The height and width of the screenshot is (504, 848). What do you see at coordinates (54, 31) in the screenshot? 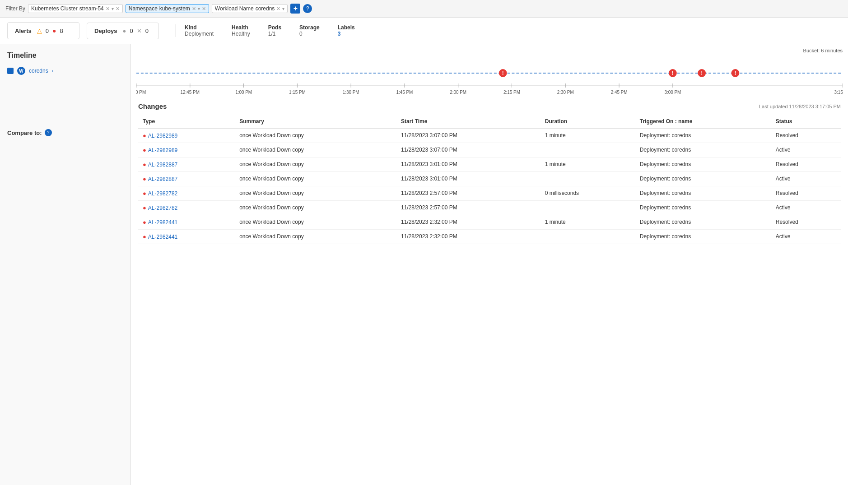
I see `error-icon-alert: ●` at bounding box center [54, 31].